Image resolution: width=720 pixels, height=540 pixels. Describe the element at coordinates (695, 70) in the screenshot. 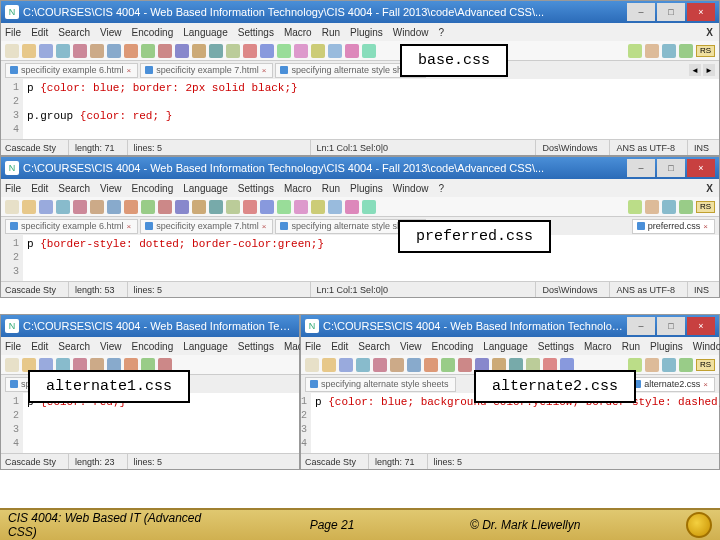

I see `tab-prev-icon: ◄` at that location.